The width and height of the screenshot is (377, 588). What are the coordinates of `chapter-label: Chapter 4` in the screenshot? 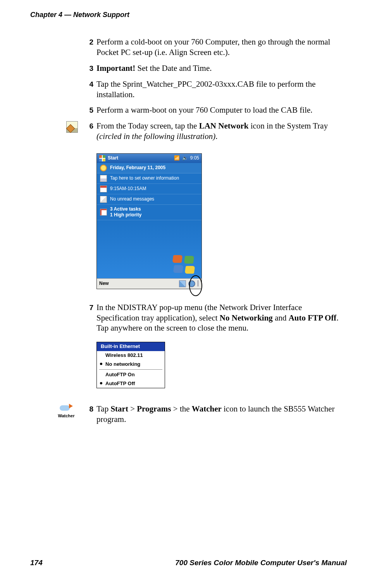 It's located at (46, 15).